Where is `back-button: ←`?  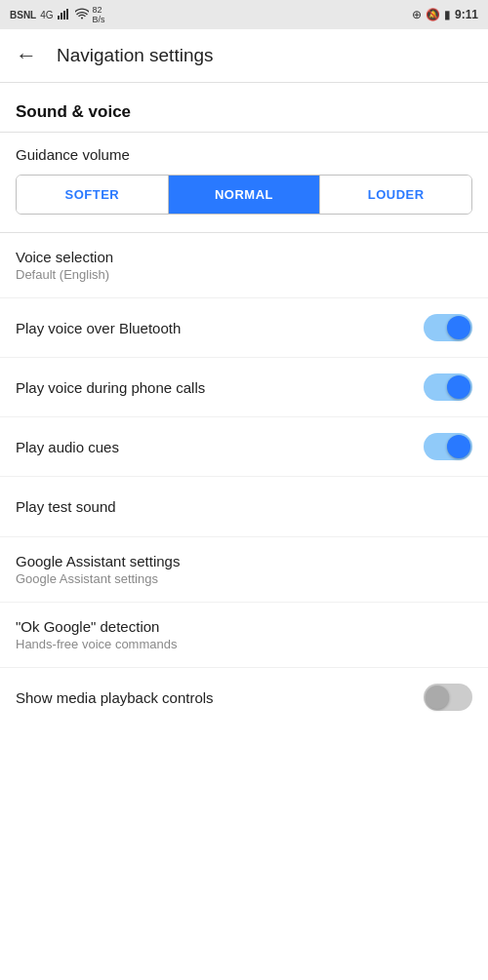
back-button: ← is located at coordinates (26, 56).